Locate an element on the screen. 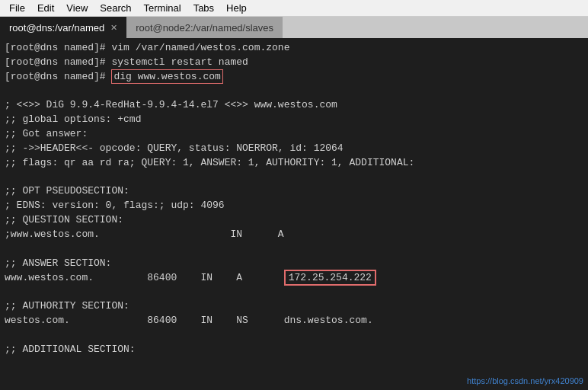  line-11: ;; OPT PSEUDOSECTION: is located at coordinates (294, 192).